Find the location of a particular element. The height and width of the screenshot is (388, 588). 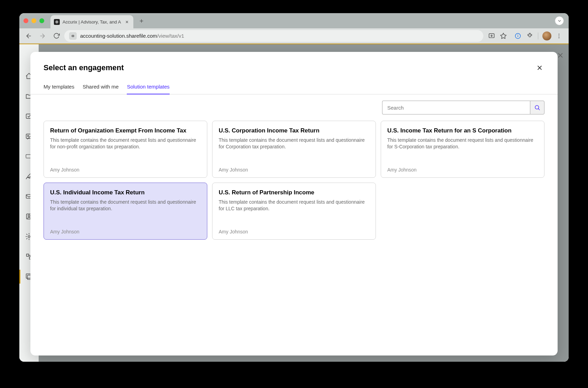

template-card: Return of Organization Exempt From Incom… is located at coordinates (125, 149).